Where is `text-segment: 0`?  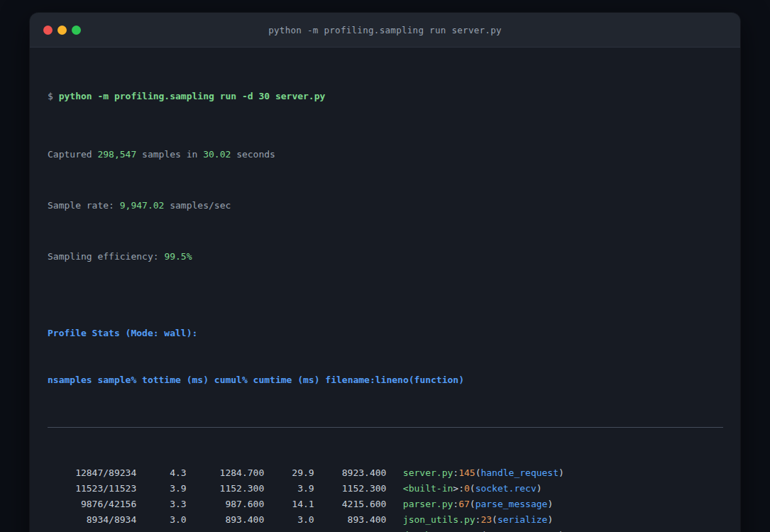
text-segment: 0 is located at coordinates (467, 488).